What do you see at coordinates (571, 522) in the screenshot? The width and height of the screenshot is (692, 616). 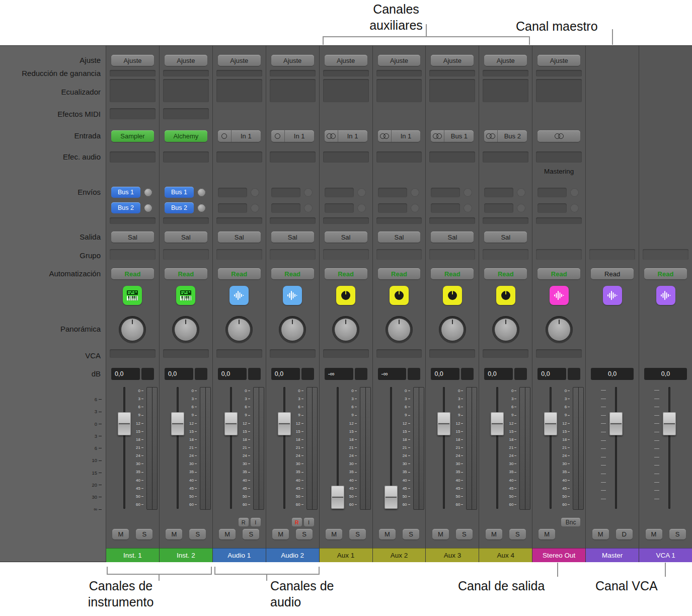 I see `bounce-button: Bnc` at bounding box center [571, 522].